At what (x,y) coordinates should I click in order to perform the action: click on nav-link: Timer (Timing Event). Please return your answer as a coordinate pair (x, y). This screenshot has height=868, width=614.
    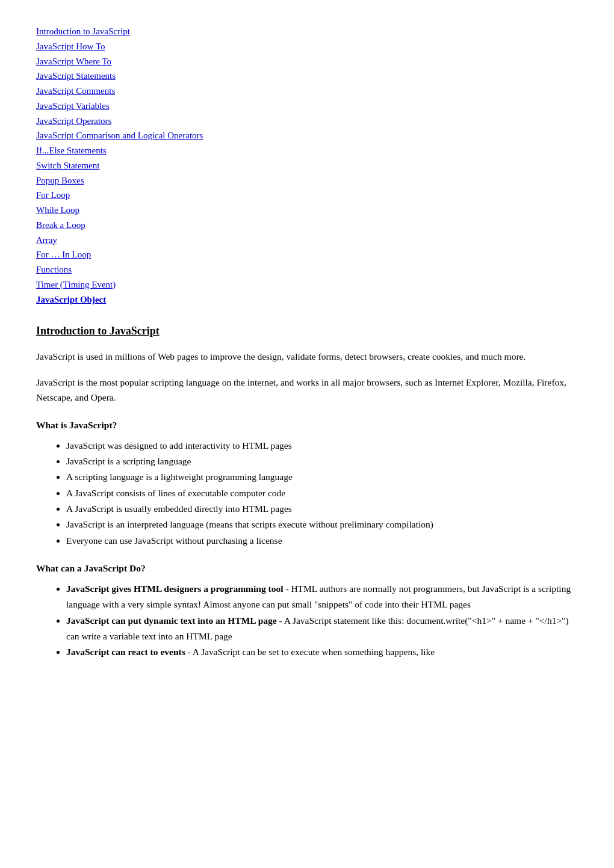
    Looking at the image, I should click on (307, 285).